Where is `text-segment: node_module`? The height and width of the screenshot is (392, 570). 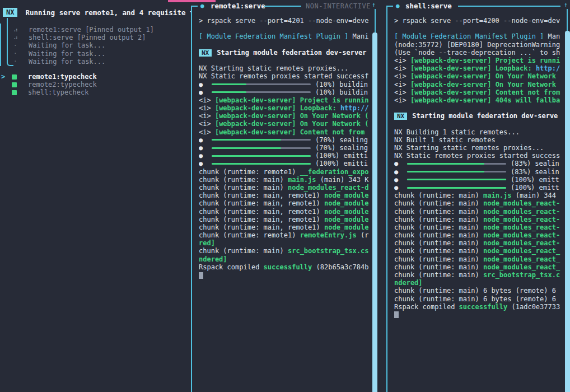 text-segment: node_module is located at coordinates (346, 203).